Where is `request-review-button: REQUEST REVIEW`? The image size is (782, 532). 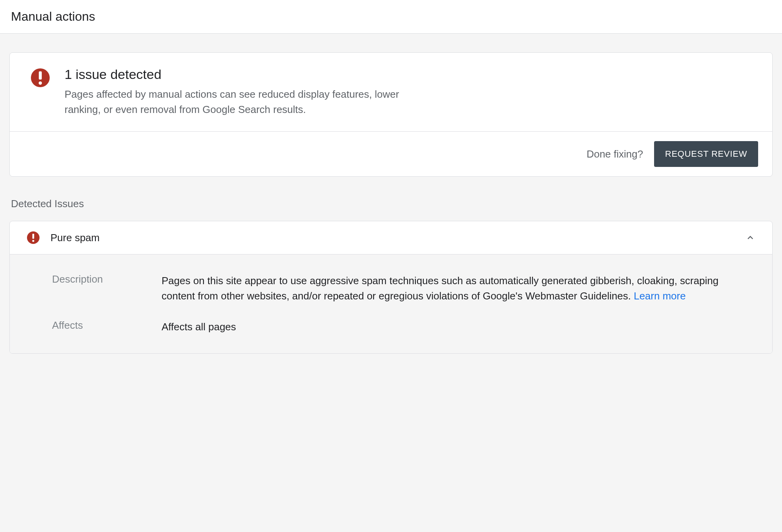 request-review-button: REQUEST REVIEW is located at coordinates (706, 154).